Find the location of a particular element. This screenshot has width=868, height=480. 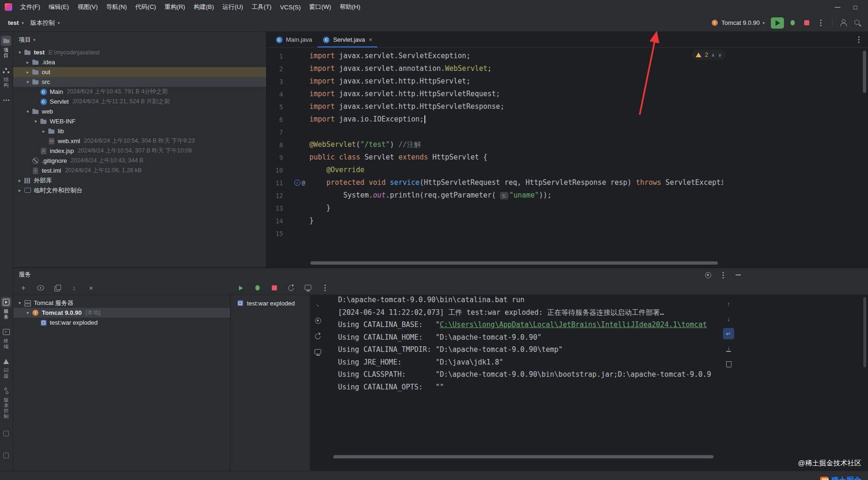

override-method-icon is located at coordinates (298, 183).